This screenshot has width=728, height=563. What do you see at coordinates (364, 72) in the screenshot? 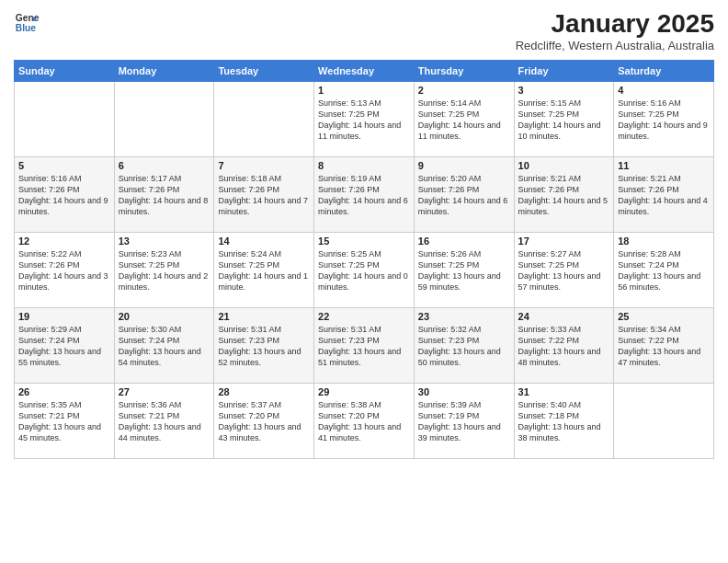
I see `weekday-header-row: SundayMondayTuesdayWednesdayThursdayFrid…` at bounding box center [364, 72].